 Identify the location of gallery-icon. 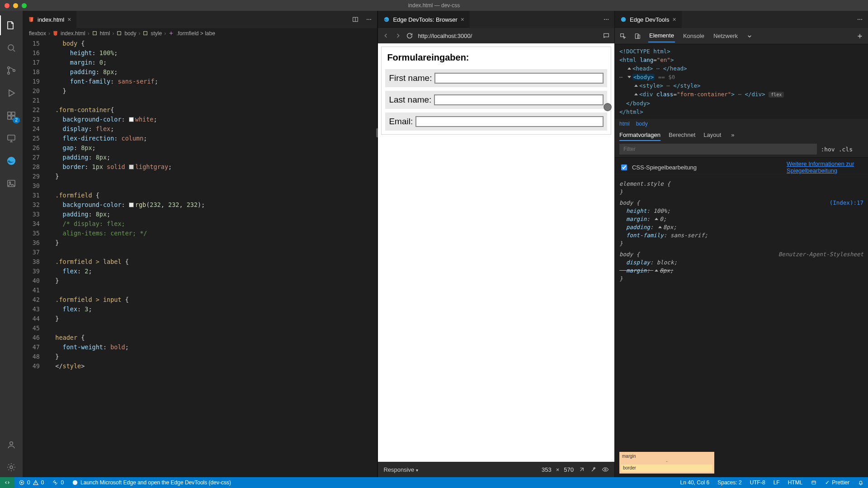
(11, 183).